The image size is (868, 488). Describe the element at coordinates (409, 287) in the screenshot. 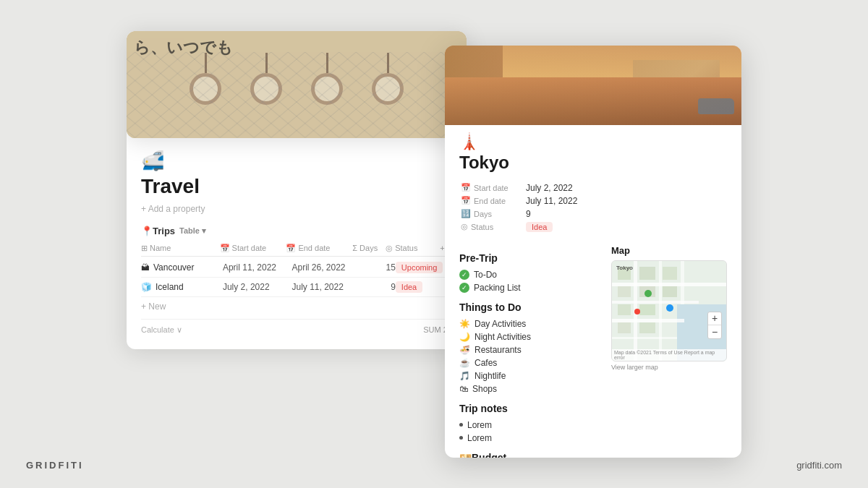

I see `idea-badge: Idea` at that location.